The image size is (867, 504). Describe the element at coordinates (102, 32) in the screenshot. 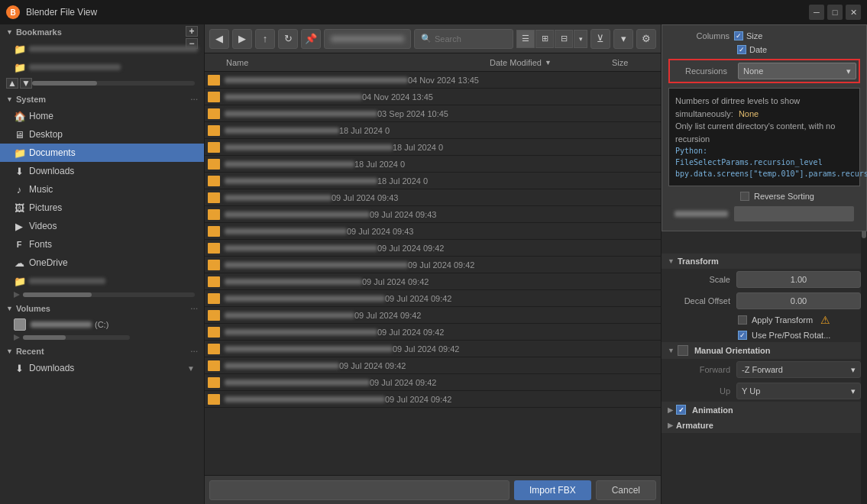

I see `bookmarks-header: ▼ Bookmarks + −` at that location.